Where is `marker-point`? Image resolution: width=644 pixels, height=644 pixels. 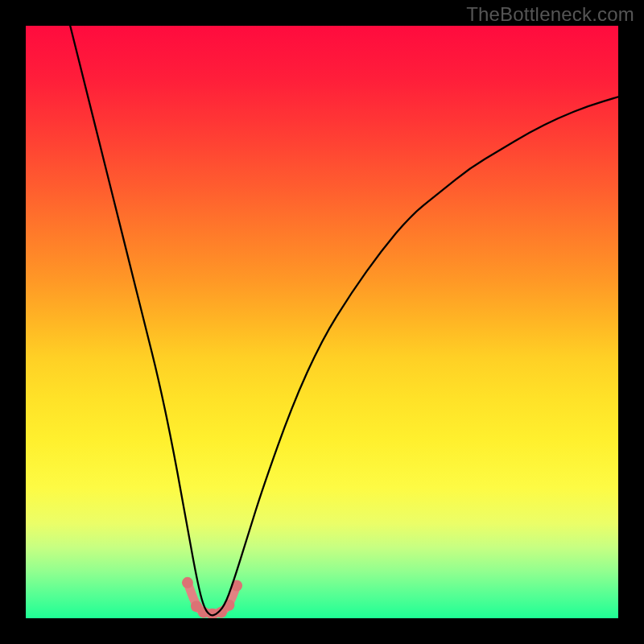 marker-point is located at coordinates (188, 583).